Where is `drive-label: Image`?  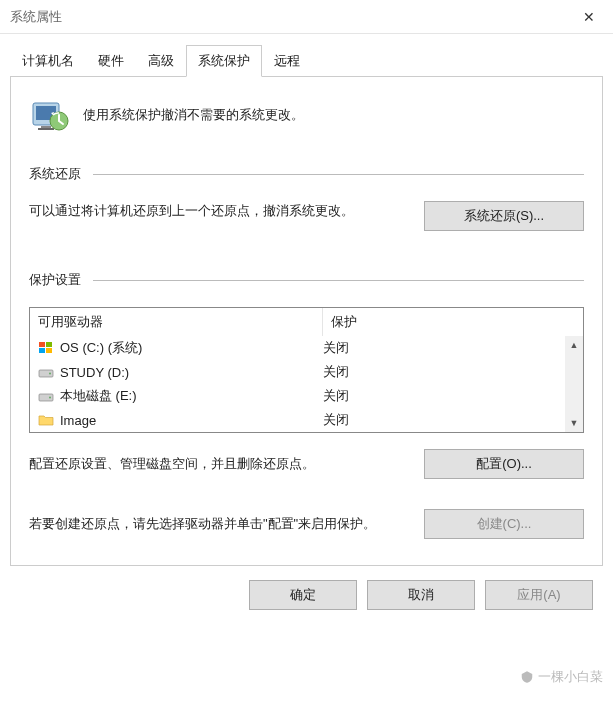 drive-label: Image is located at coordinates (78, 420).